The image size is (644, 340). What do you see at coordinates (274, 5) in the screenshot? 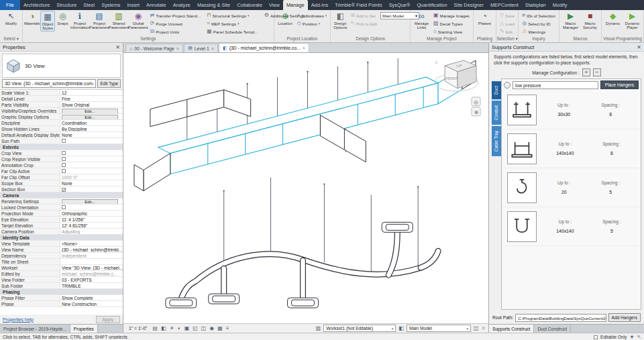
I see `ribbon-tab-view: View` at bounding box center [274, 5].